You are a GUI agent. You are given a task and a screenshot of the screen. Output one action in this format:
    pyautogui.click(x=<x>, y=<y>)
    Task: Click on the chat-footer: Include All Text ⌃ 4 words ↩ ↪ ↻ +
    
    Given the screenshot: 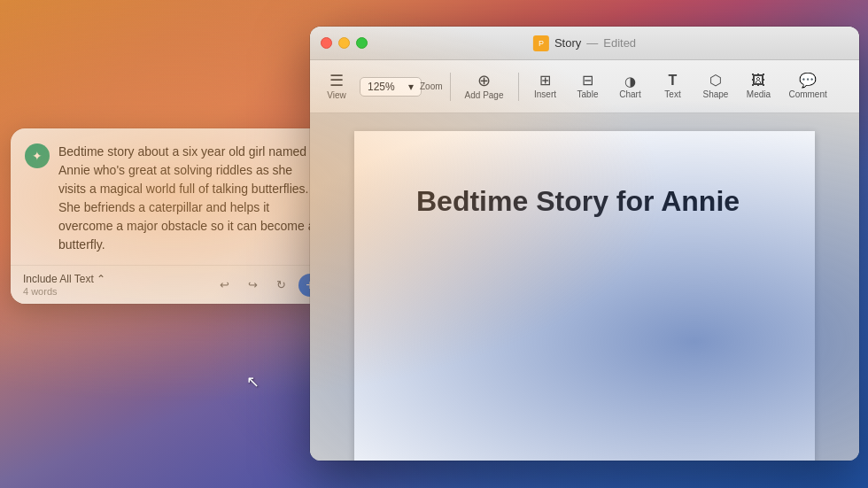 What is the action you would take?
    pyautogui.click(x=172, y=284)
    